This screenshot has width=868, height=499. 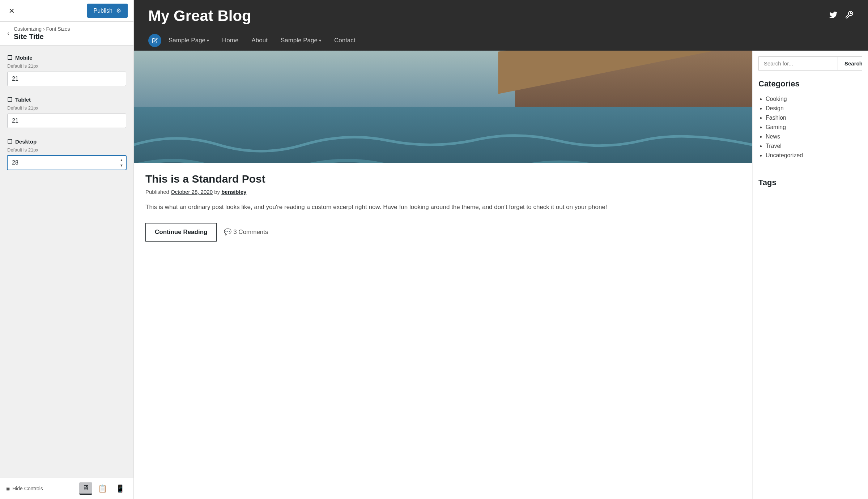 I want to click on nav-edit-button, so click(x=155, y=40).